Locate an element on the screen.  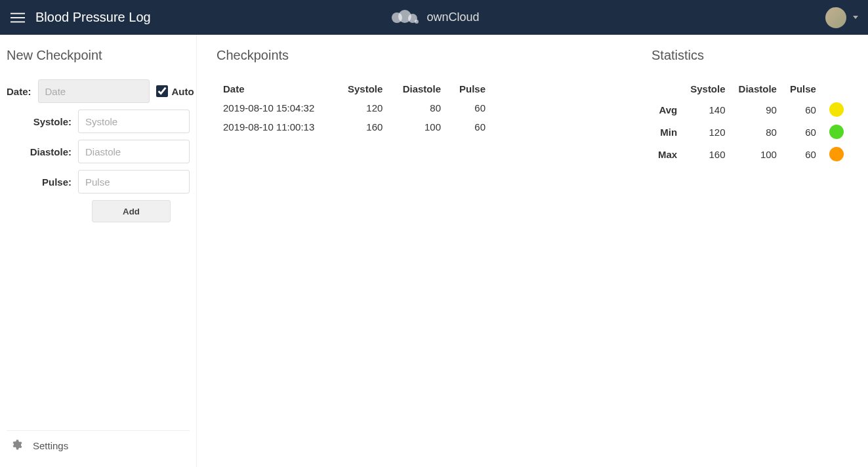
checkpoints-table: Date Systole Diastole Pulse 2019-08-10 1… is located at coordinates (354, 108).